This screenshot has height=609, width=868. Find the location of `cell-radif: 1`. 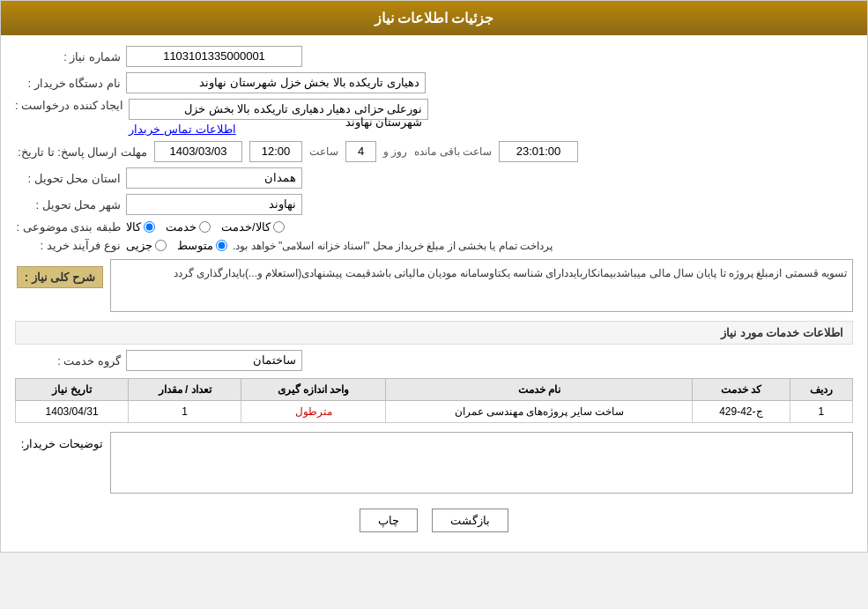

cell-radif: 1 is located at coordinates (821, 412).